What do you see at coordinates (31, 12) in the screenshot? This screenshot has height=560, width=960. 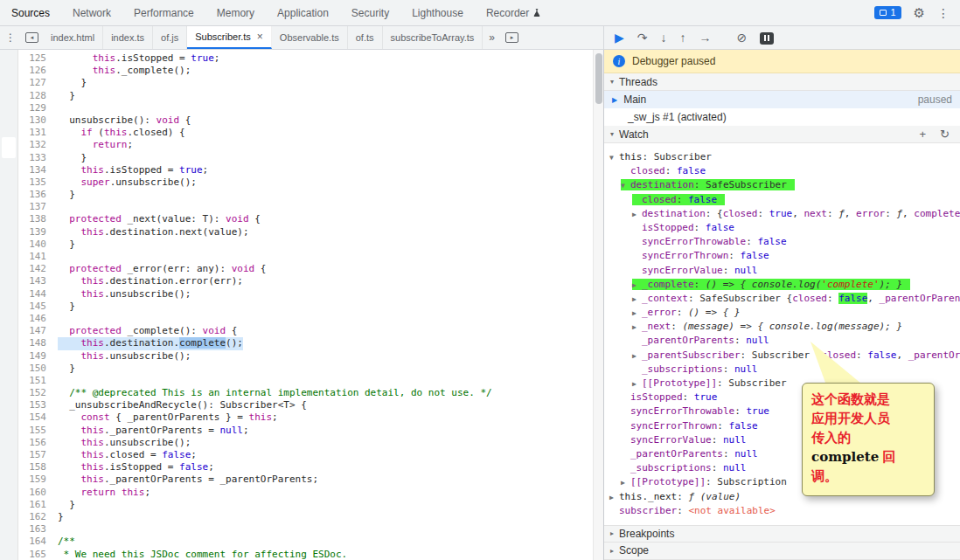 I see `panel-tab-sources: Sources` at bounding box center [31, 12].